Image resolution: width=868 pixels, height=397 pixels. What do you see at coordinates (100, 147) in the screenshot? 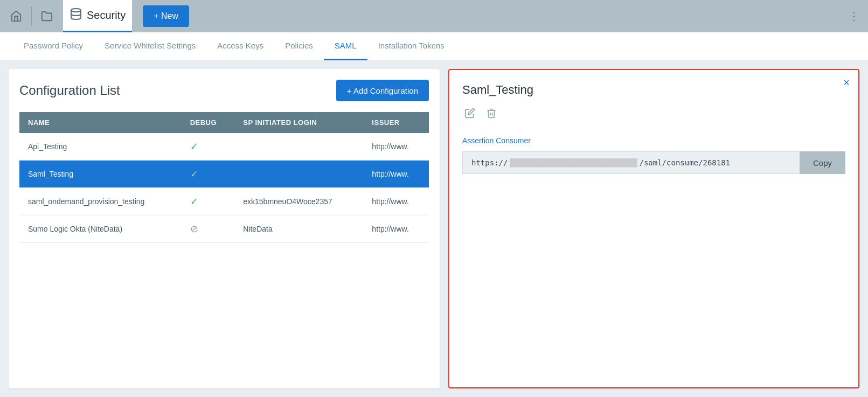
I see `cell-name: Api_Testing` at bounding box center [100, 147].